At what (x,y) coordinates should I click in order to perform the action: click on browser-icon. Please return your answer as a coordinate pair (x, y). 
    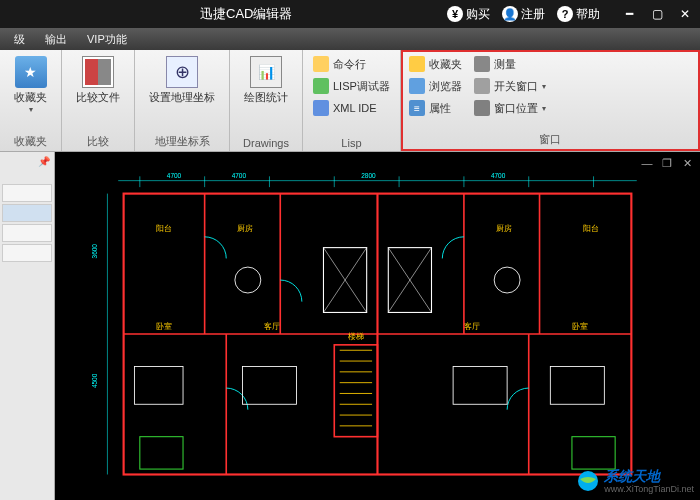
    Looking at the image, I should click on (417, 86).